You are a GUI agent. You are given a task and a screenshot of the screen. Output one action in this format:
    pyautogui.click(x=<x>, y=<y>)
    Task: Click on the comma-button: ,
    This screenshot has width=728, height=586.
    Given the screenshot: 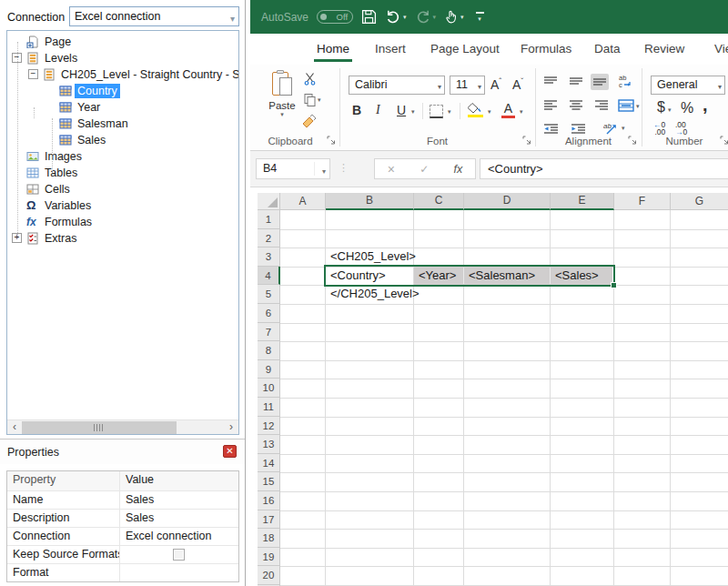 What is the action you would take?
    pyautogui.click(x=705, y=106)
    